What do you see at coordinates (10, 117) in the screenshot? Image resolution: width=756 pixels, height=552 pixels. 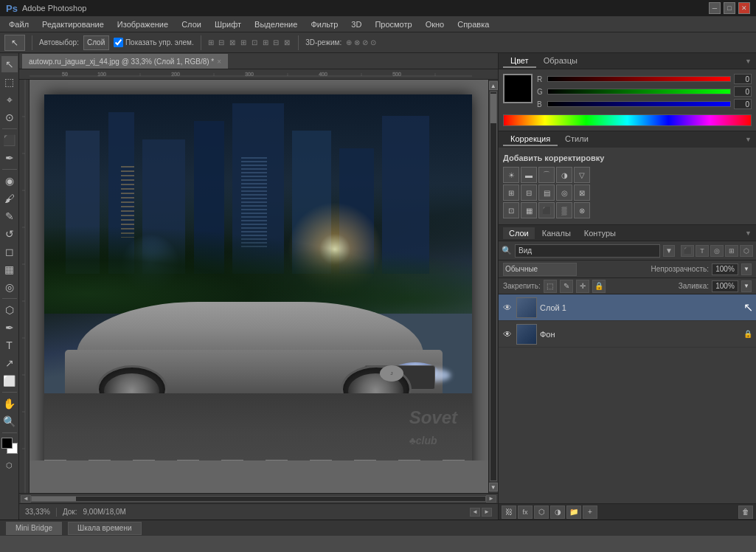 I see `tool-magic-wand: ⊙` at bounding box center [10, 117].